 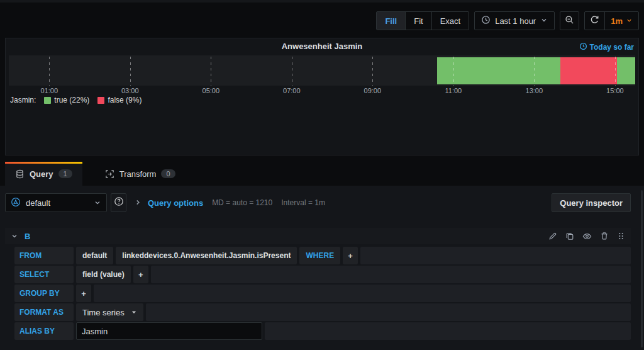 I want to click on refresh-interval-label: 1m, so click(x=616, y=21).